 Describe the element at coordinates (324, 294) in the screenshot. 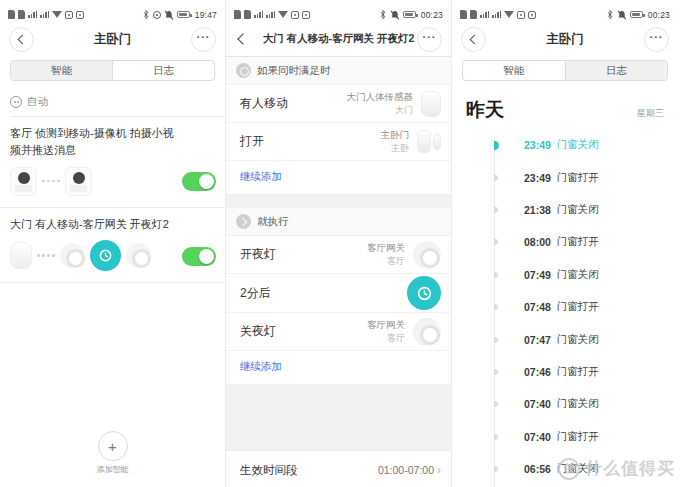

I see `action-label: 2分后` at that location.